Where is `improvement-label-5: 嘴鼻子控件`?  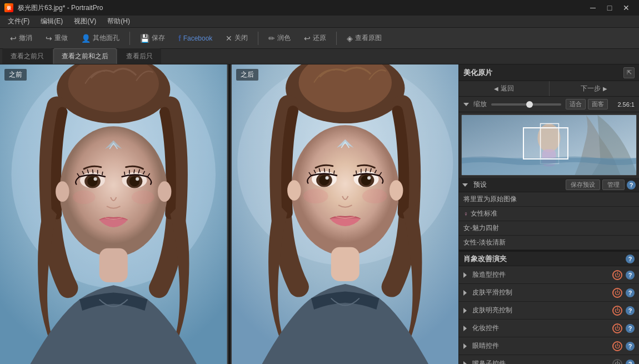
improvement-label-5: 嘴鼻子控件 is located at coordinates (541, 361).